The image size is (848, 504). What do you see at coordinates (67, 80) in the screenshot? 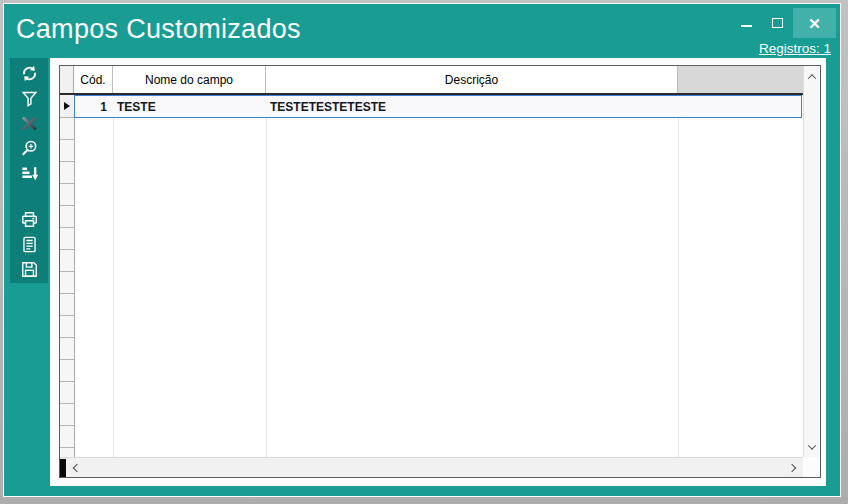
I see `header-selector-cell` at bounding box center [67, 80].